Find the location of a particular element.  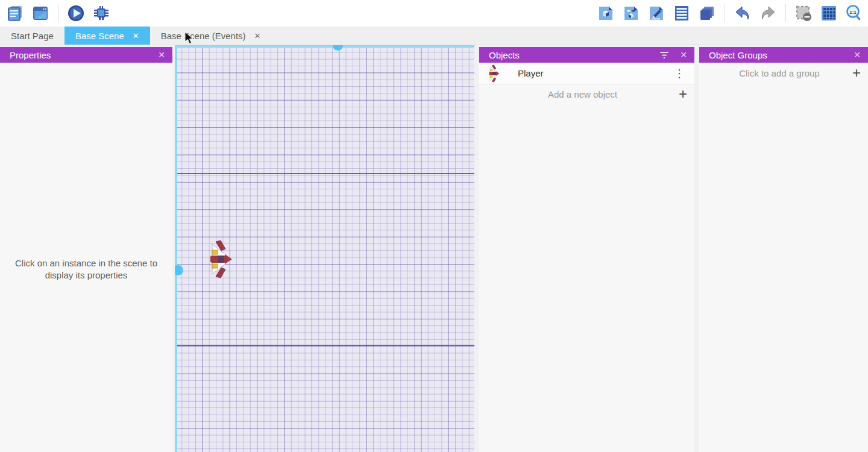

add-group-label: Click to add a group is located at coordinates (779, 74).